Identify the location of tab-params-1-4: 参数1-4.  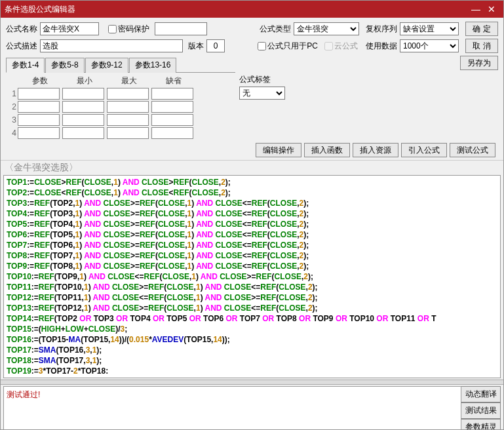
(25, 66).